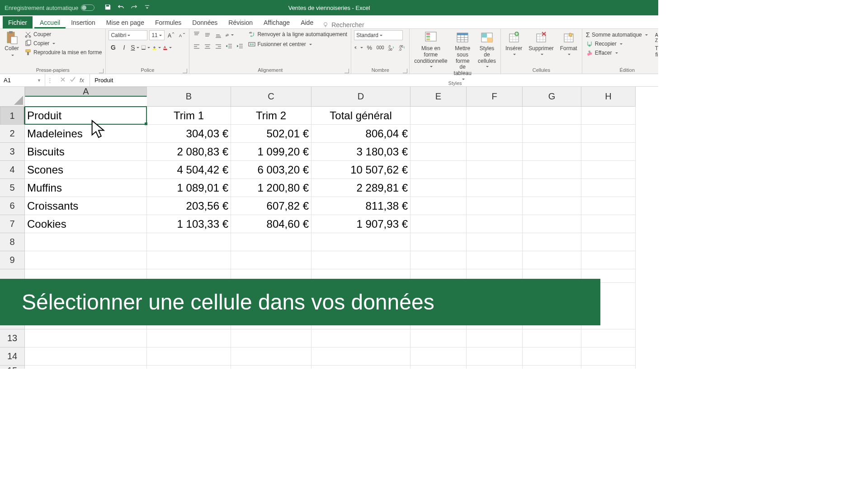 The height and width of the screenshot is (488, 868). Describe the element at coordinates (271, 116) in the screenshot. I see `cell-c1: Trim 2` at that location.